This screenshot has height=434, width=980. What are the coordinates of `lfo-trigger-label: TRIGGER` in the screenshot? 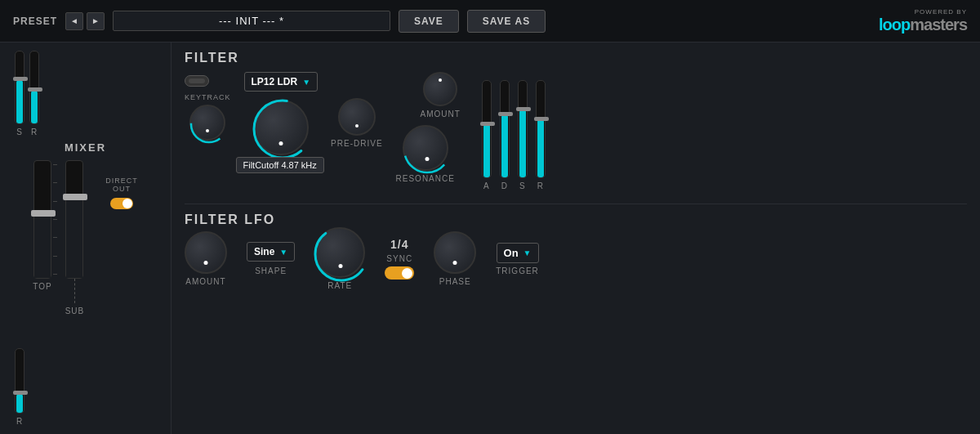 It's located at (518, 271).